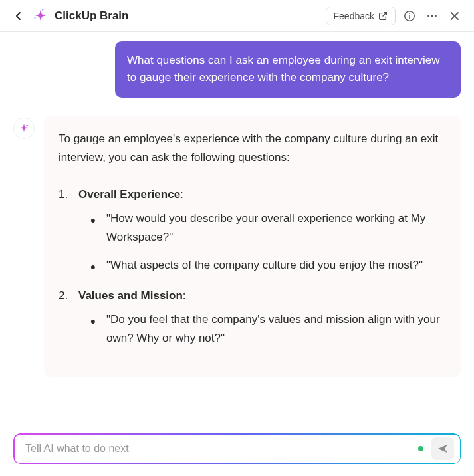 This screenshot has height=476, width=474. What do you see at coordinates (19, 16) in the screenshot?
I see `back-button` at bounding box center [19, 16].